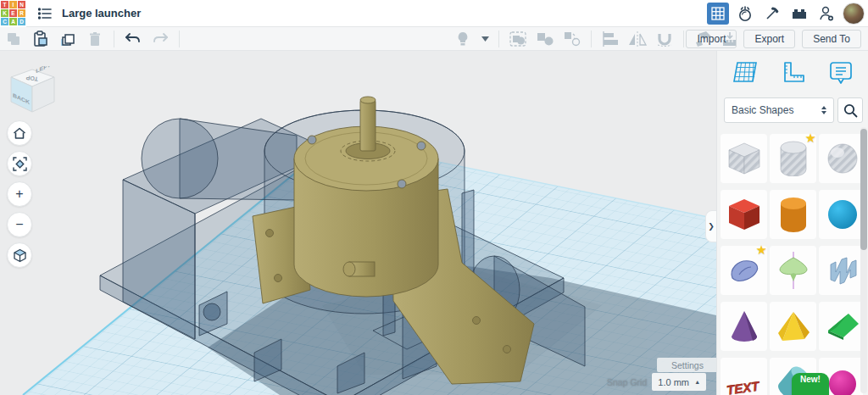  What do you see at coordinates (14, 39) in the screenshot?
I see `copy-icon` at bounding box center [14, 39].